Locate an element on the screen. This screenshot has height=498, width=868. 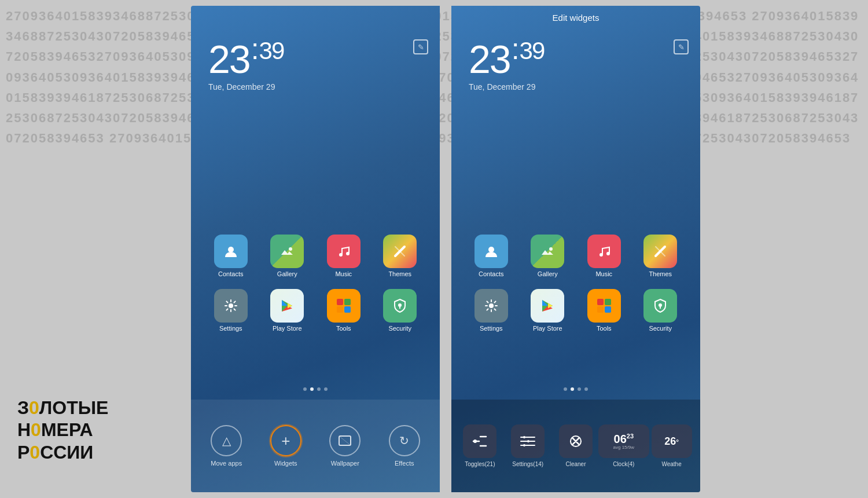
contacts2-icon is located at coordinates (491, 251).